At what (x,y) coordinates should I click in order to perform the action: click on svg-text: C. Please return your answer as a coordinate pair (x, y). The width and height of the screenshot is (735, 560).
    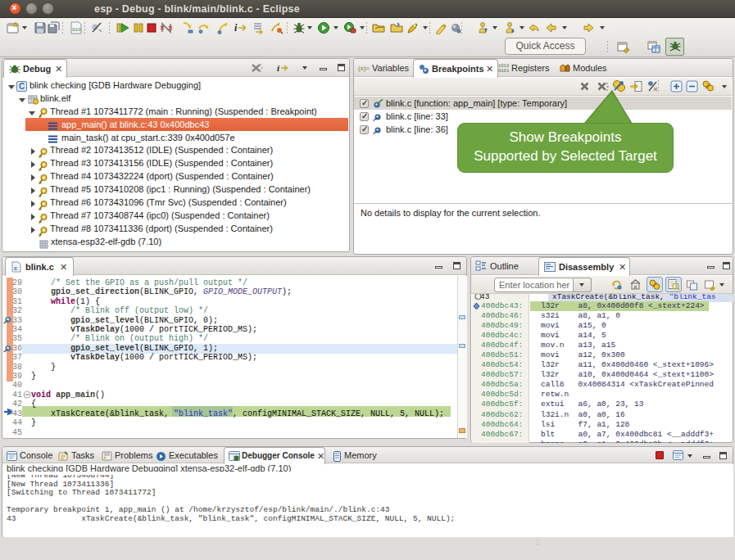
    Looking at the image, I should click on (21, 87).